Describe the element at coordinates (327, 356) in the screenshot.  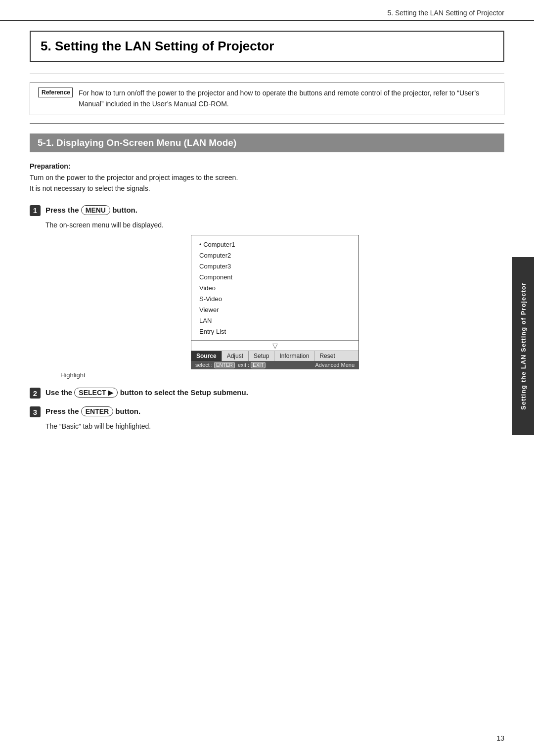
I see `tab-reset: Reset` at that location.